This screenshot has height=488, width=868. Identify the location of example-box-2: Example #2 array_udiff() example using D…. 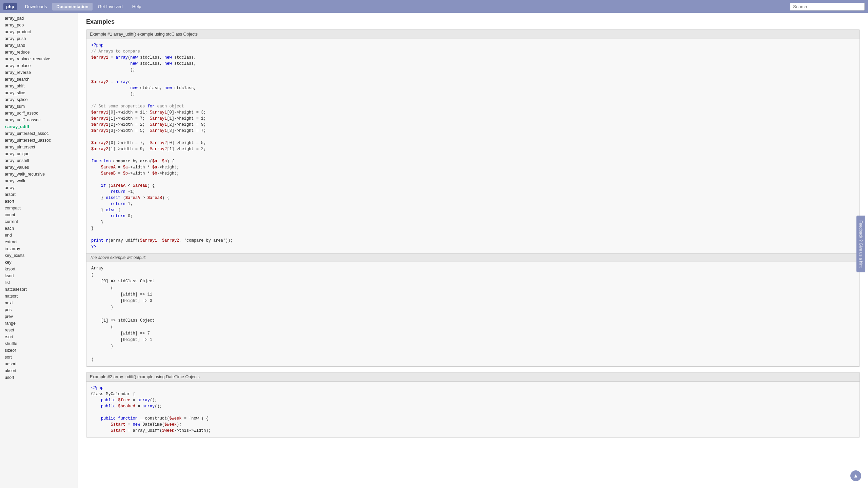
(473, 405).